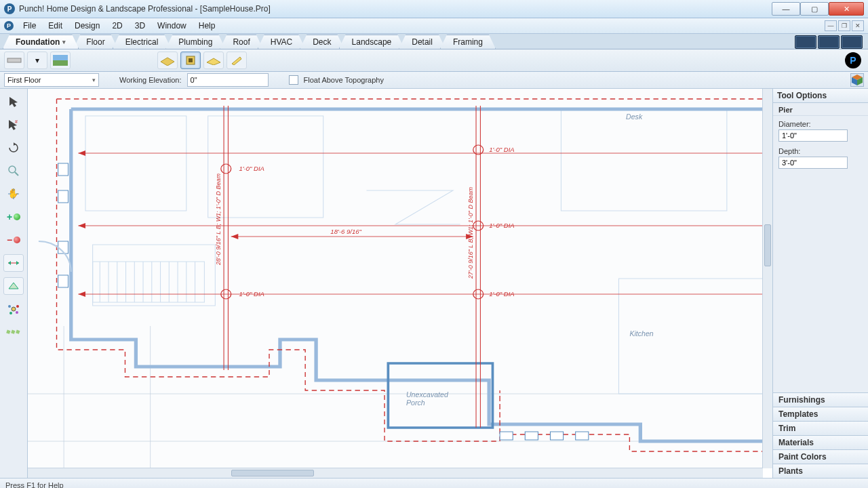 The width and height of the screenshot is (868, 488). Describe the element at coordinates (56, 26) in the screenshot. I see `menu-edit: Edit` at that location.